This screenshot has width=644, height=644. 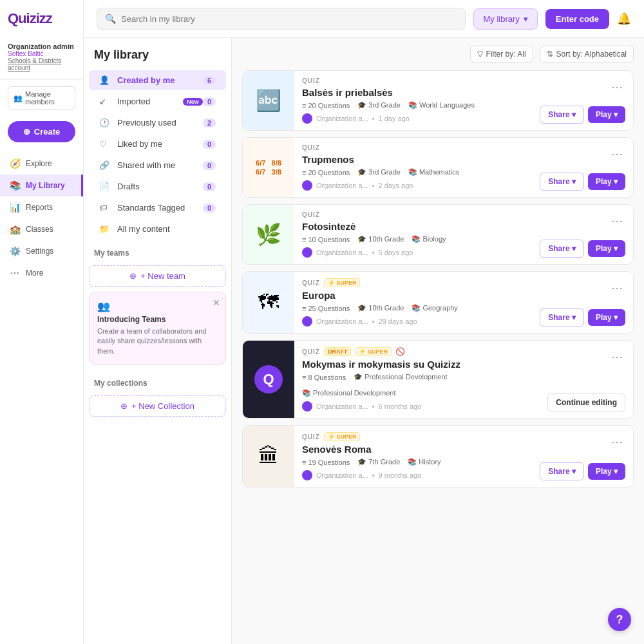 I want to click on quiz-time: 6 months ago, so click(x=401, y=406).